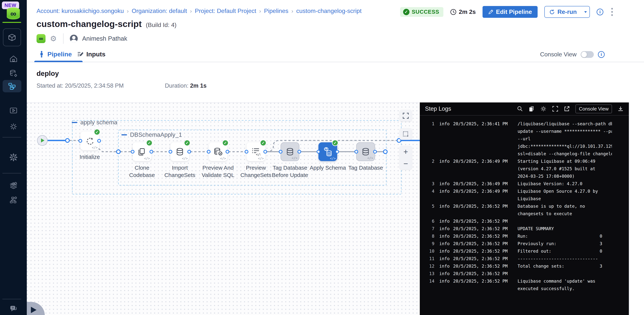 The height and width of the screenshot is (315, 644). What do you see at coordinates (12, 86) in the screenshot?
I see `pipelines-icon` at bounding box center [12, 86].